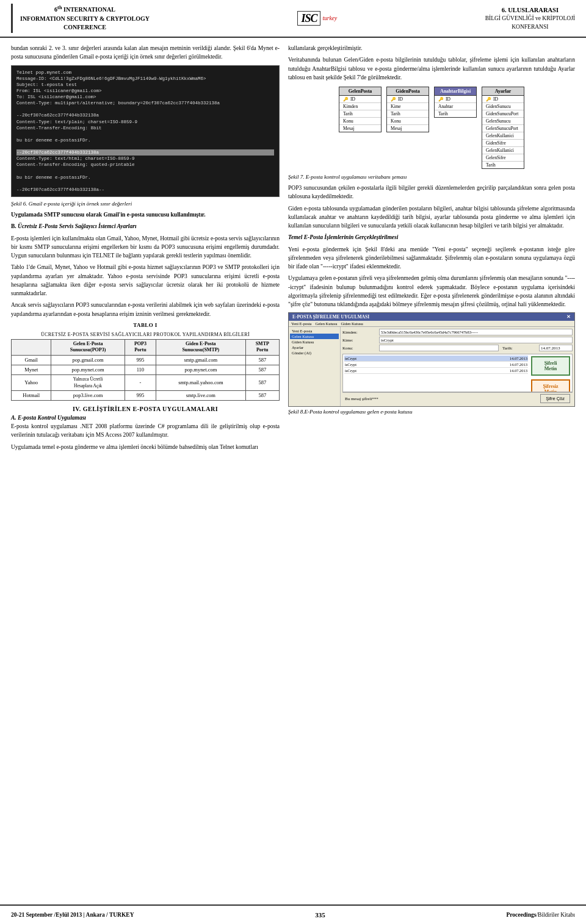 Image resolution: width=586 pixels, height=924 pixels. I want to click on db-field: Kimden, so click(360, 107).